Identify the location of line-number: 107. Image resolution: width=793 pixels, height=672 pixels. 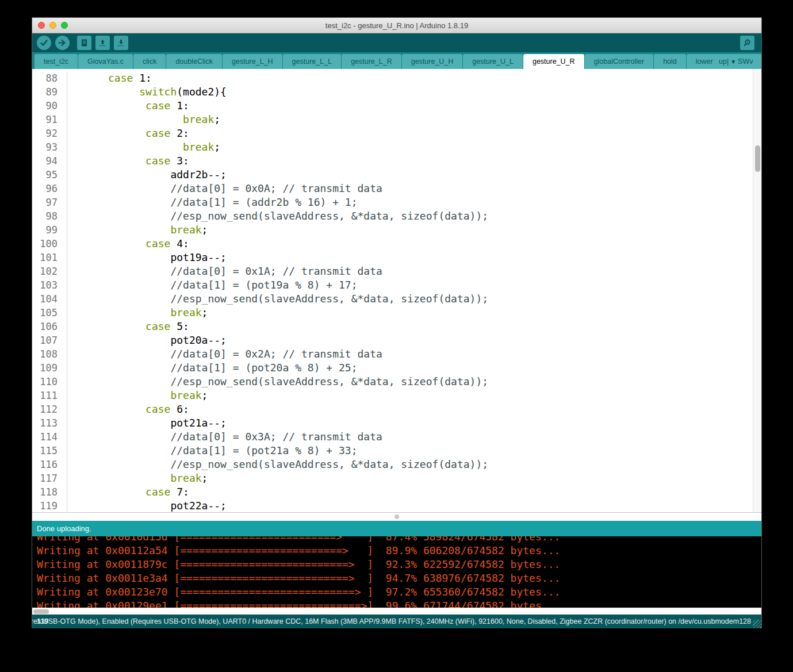
(49, 340).